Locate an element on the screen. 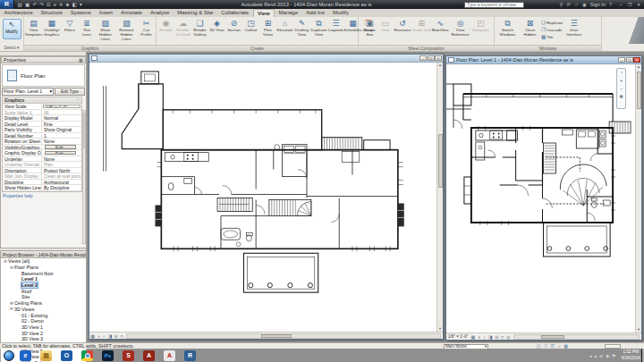 The width and height of the screenshot is (644, 362). user-interface-button: ☰ User Interface is located at coordinates (574, 29).